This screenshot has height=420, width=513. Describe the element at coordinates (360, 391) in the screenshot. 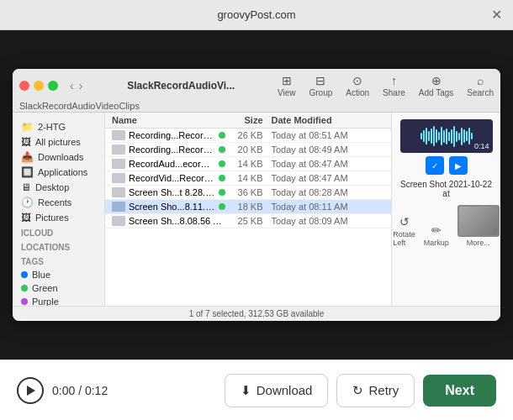

I see `action-buttons: ⬇ Download ↻ Retry Next` at that location.